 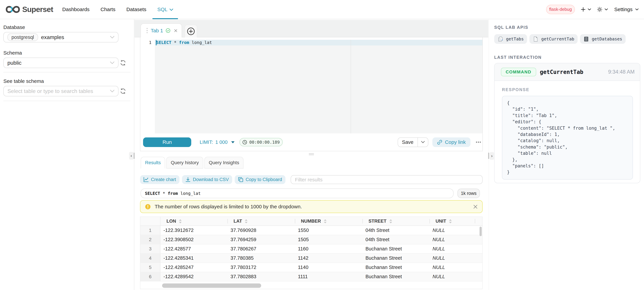 I want to click on save-button: Save, so click(x=408, y=142).